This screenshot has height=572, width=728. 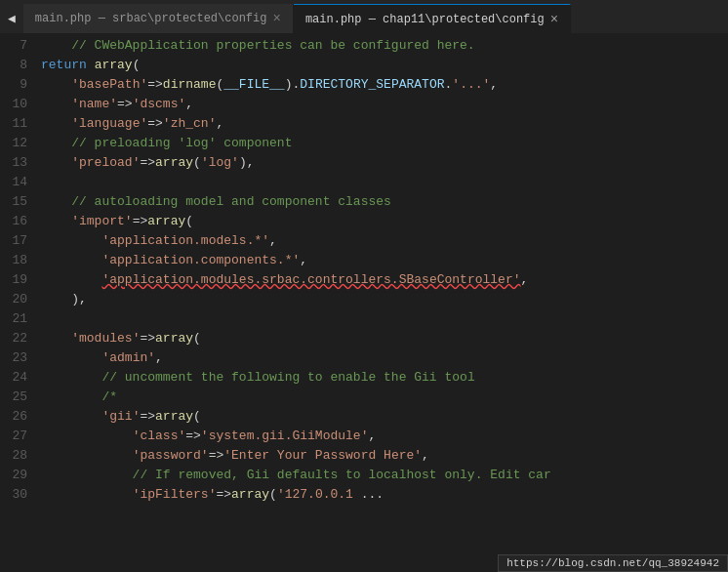 I want to click on line-content-18: 'application.components.*',, so click(x=383, y=261).